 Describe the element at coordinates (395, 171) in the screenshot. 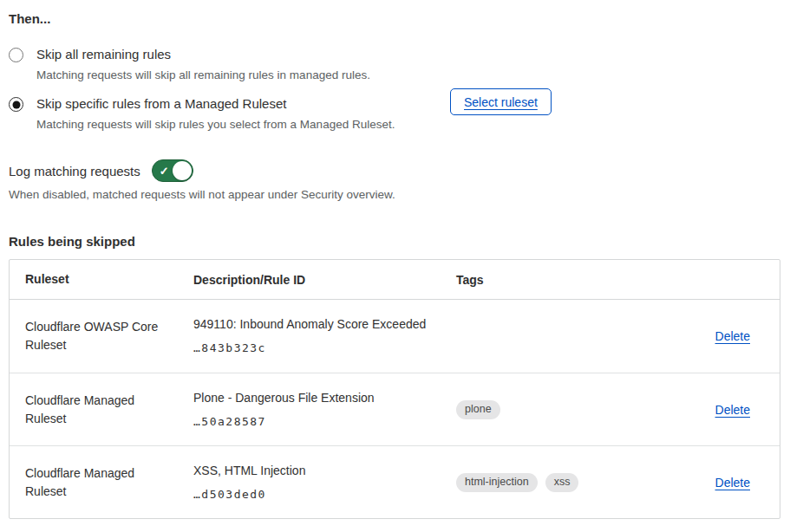

I see `log-matching-row: Log matching requests ✓` at that location.